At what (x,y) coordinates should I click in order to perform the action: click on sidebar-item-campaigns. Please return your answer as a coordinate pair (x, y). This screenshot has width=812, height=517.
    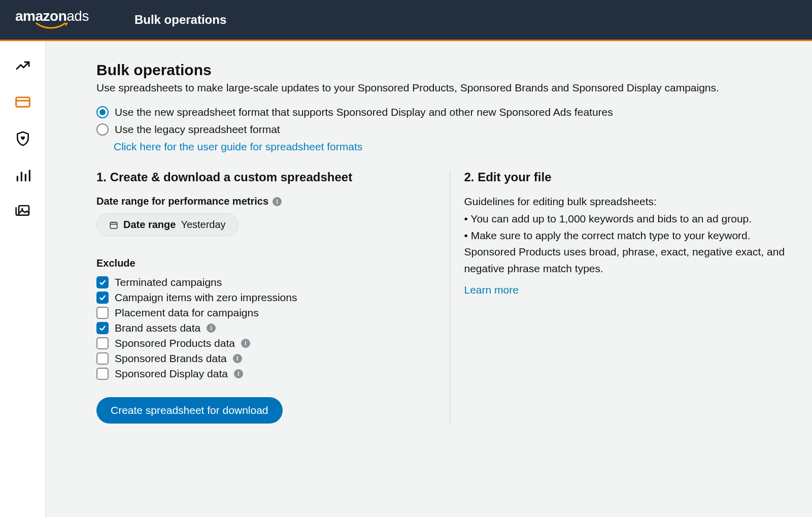
    Looking at the image, I should click on (23, 102).